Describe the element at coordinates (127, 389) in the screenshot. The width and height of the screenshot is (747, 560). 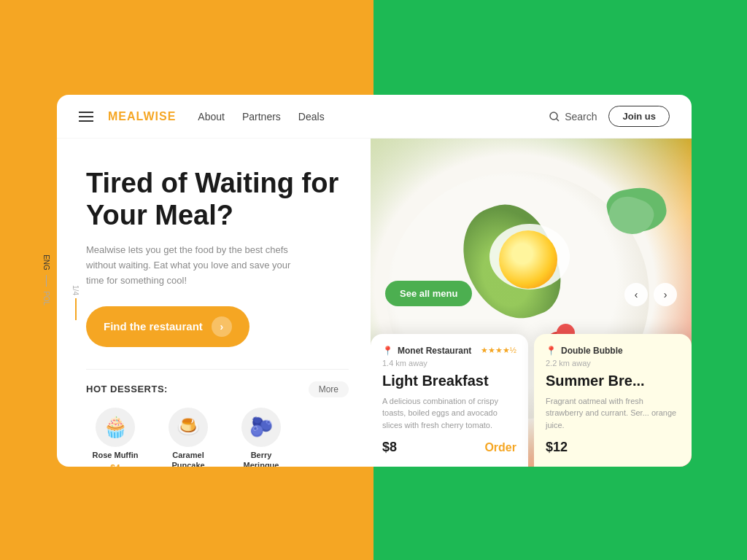
I see `desserts-title: HOT DESSERTS:` at that location.